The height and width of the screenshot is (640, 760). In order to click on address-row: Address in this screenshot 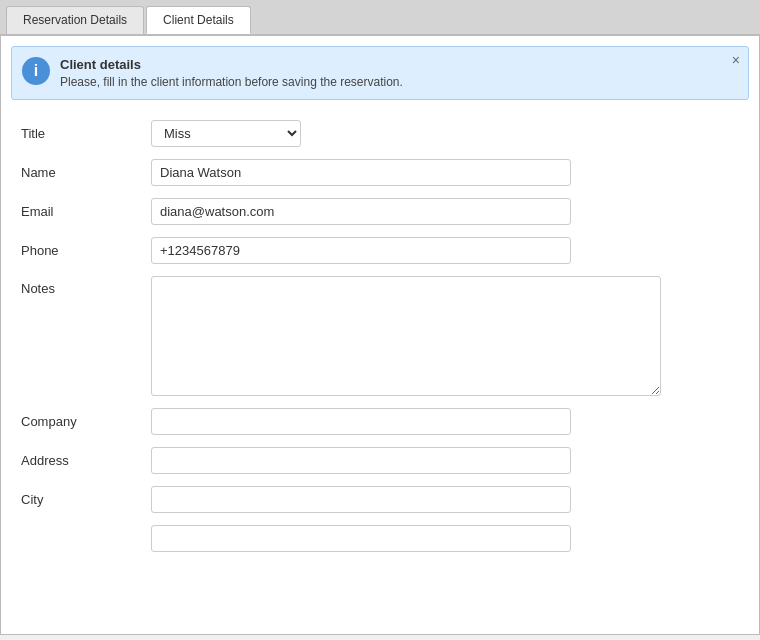, I will do `click(380, 460)`.